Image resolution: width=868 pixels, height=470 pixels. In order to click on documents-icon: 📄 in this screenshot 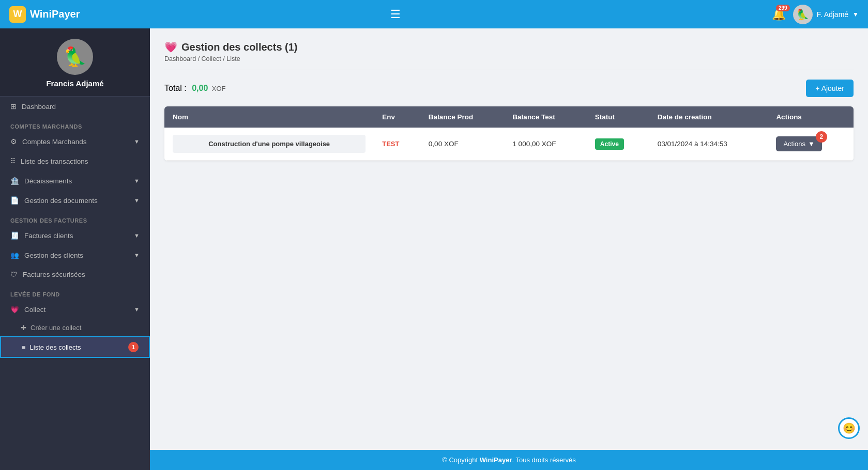, I will do `click(14, 200)`.